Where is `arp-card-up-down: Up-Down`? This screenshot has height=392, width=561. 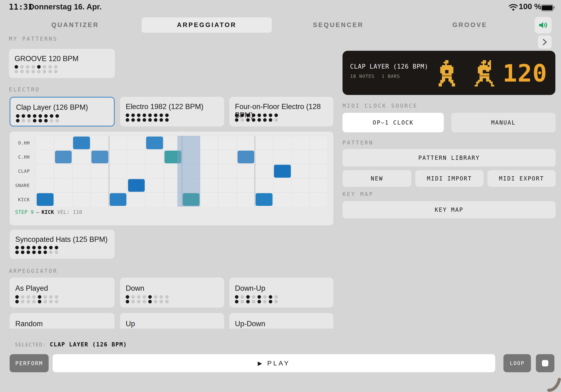 arp-card-up-down: Up-Down is located at coordinates (281, 321).